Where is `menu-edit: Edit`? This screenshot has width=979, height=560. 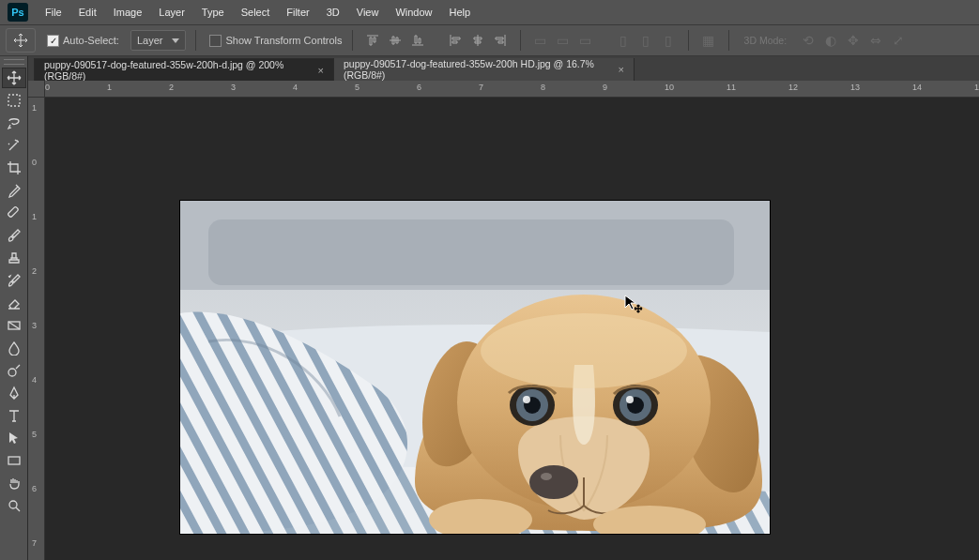
menu-edit: Edit is located at coordinates (88, 12).